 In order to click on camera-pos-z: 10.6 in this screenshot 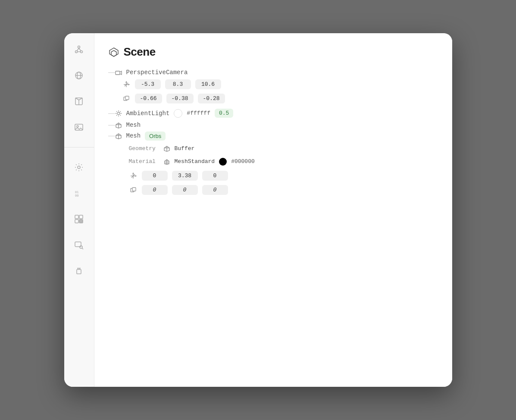, I will do `click(208, 85)`.